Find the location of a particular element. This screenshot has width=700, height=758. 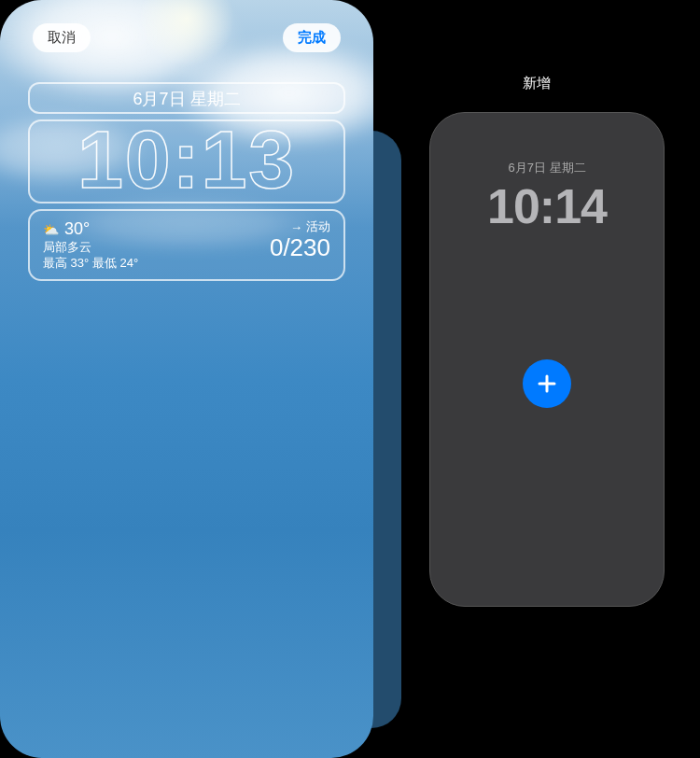

plus-icon is located at coordinates (547, 384).